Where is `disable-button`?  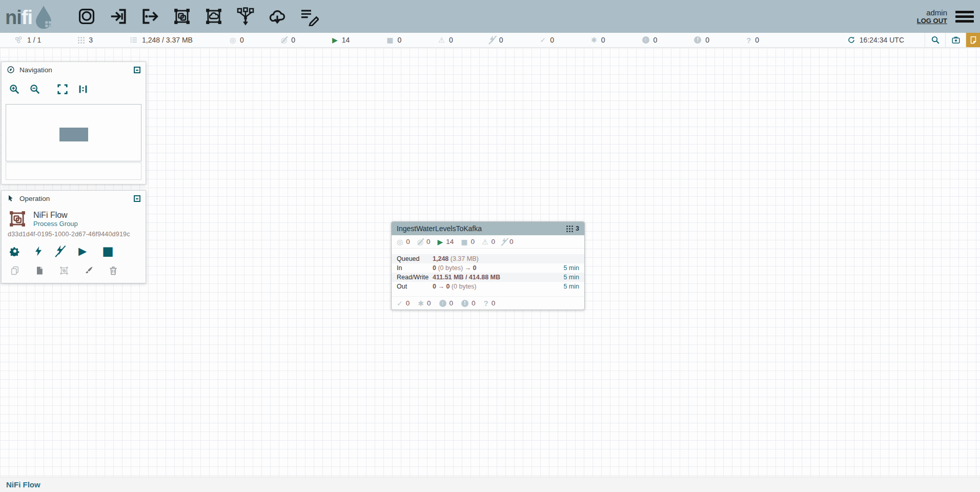
disable-button is located at coordinates (60, 251).